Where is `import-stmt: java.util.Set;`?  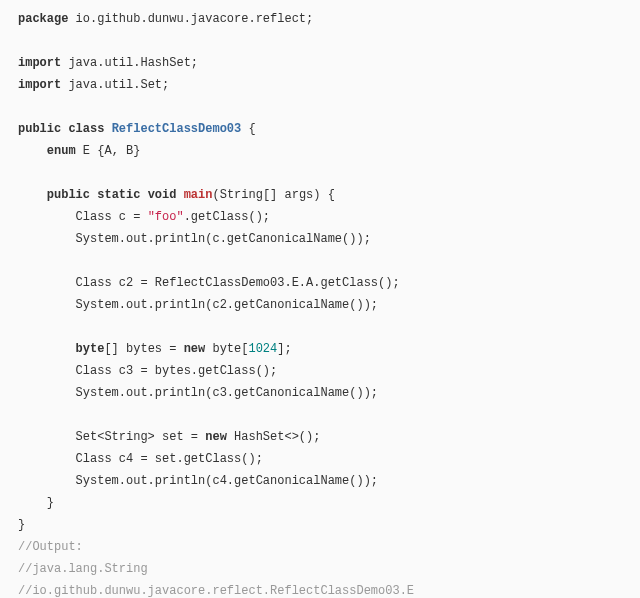
import-stmt: java.util.Set; is located at coordinates (115, 85).